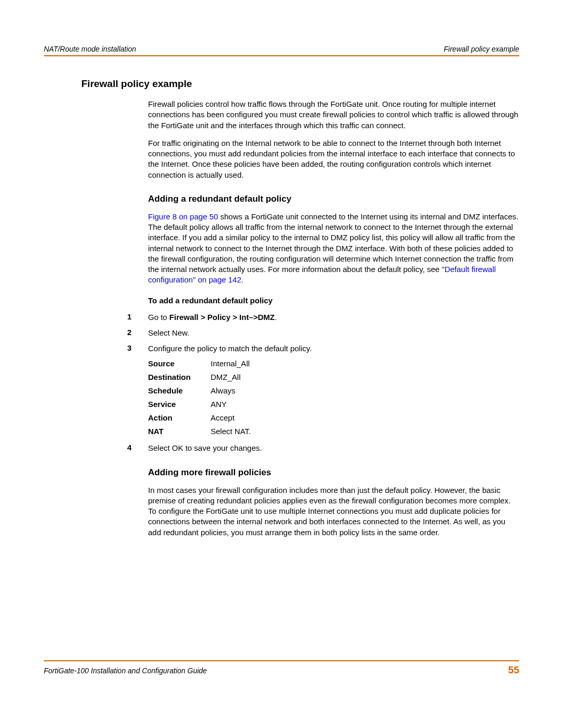 The width and height of the screenshot is (563, 728). Describe the element at coordinates (183, 217) in the screenshot. I see `figure-link: Figure 8 on page 50` at that location.